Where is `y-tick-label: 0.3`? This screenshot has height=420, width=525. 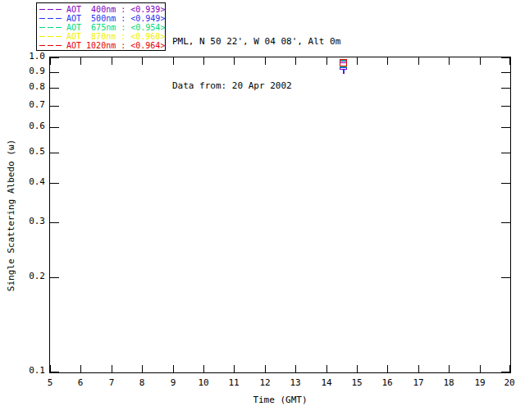 y-tick-label: 0.3 is located at coordinates (33, 221).